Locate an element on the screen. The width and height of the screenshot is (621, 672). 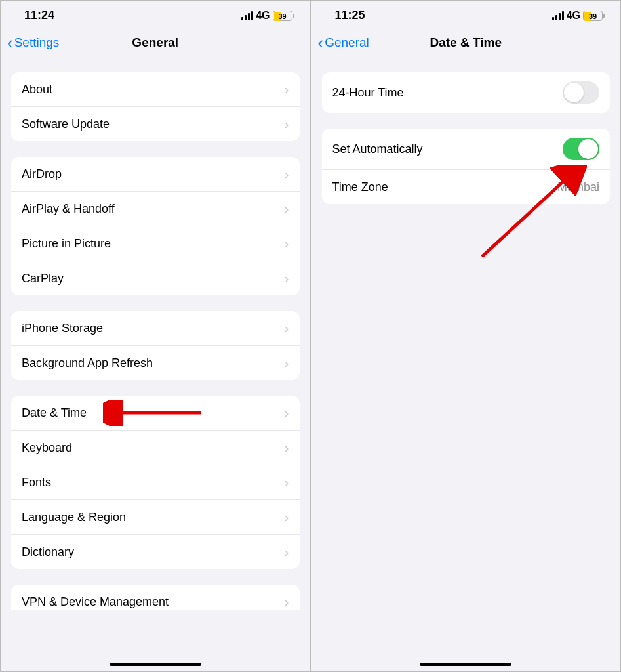
row-label: Picture in Picture is located at coordinates (66, 244).